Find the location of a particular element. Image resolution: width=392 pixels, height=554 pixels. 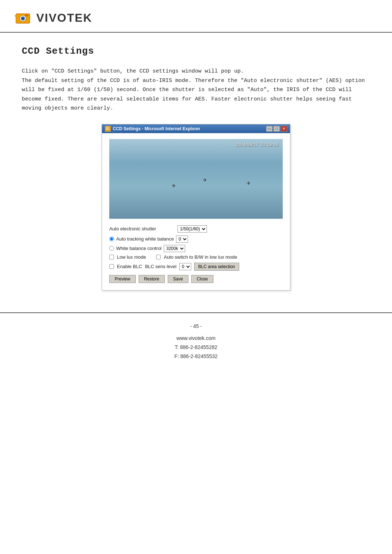

wbc-select: 3200k 5600k 6500k is located at coordinates (174, 249).